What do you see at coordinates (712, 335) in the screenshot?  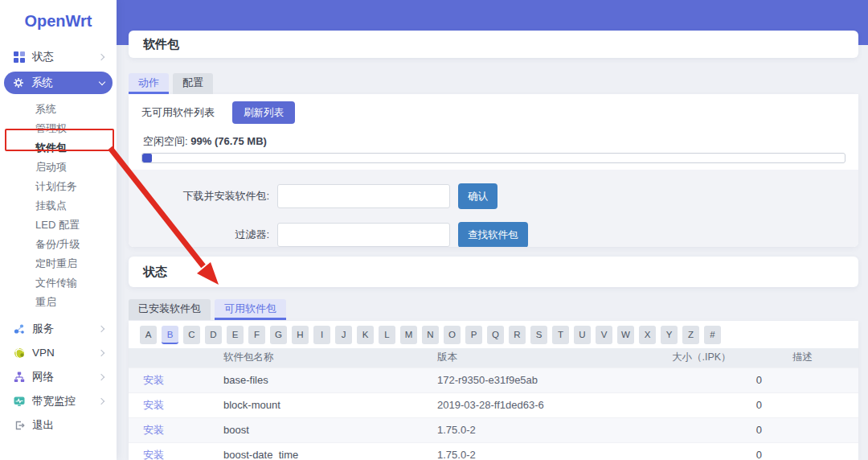 I see `letter-filter: #` at bounding box center [712, 335].